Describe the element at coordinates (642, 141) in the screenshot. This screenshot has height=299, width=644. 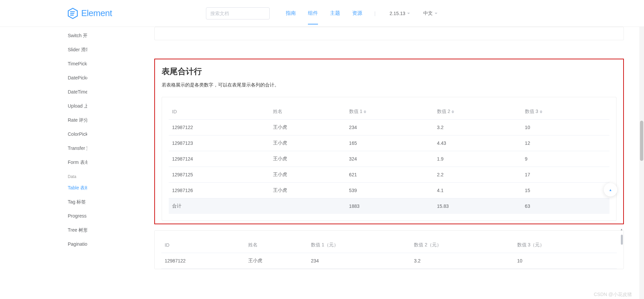
I see `page-scrollbar-thumb` at that location.